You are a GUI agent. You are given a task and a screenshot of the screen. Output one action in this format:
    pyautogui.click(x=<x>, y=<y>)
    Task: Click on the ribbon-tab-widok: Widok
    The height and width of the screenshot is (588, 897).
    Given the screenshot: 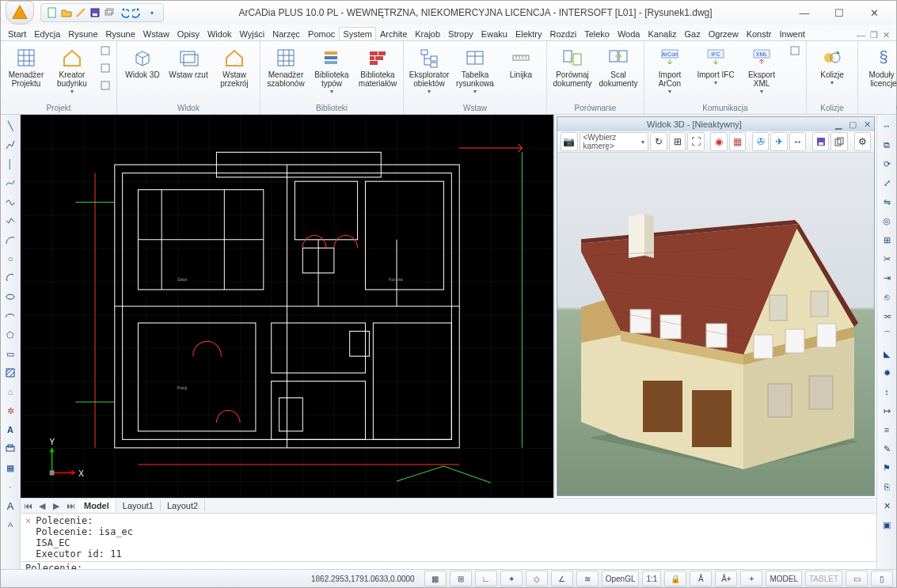 What is the action you would take?
    pyautogui.click(x=220, y=33)
    